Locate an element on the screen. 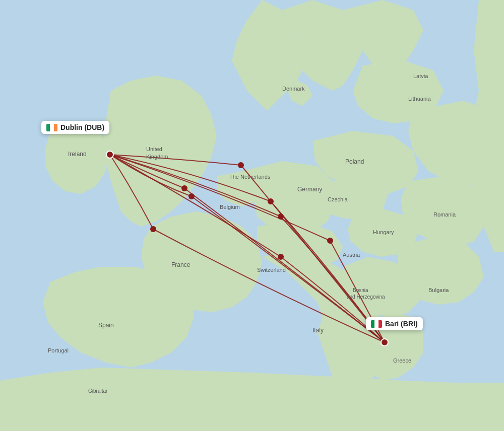  label-germany: Germany is located at coordinates (309, 189).